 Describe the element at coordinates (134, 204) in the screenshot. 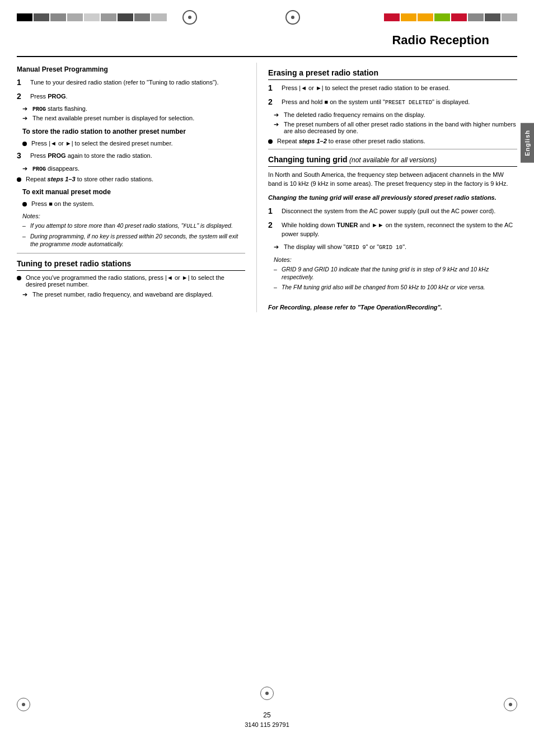

I see `bullet-press-stop: Press ■ on the system.` at that location.